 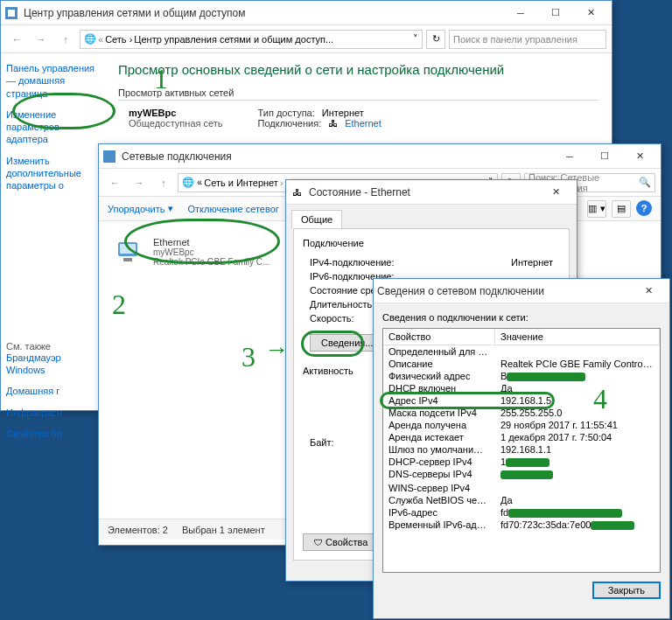 What do you see at coordinates (522, 401) in the screenshot?
I see `table-row: Адрес IPv4192.168.1.5` at bounding box center [522, 401].